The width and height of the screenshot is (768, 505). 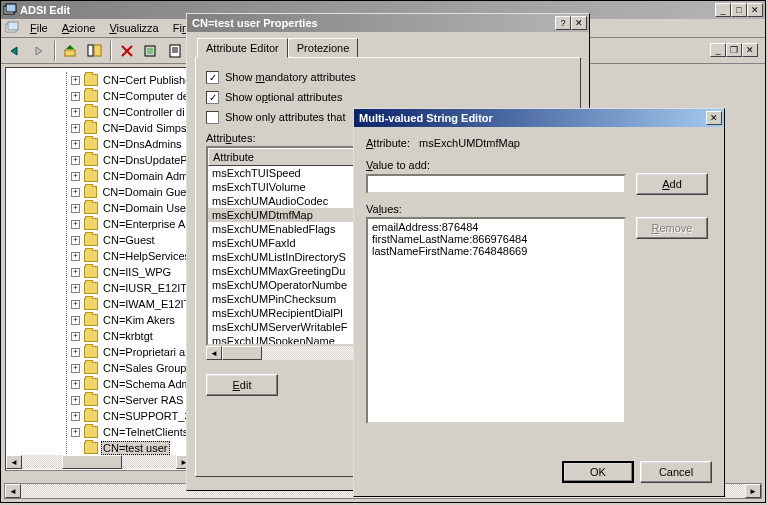 I want to click on up-button, so click(x=71, y=51).